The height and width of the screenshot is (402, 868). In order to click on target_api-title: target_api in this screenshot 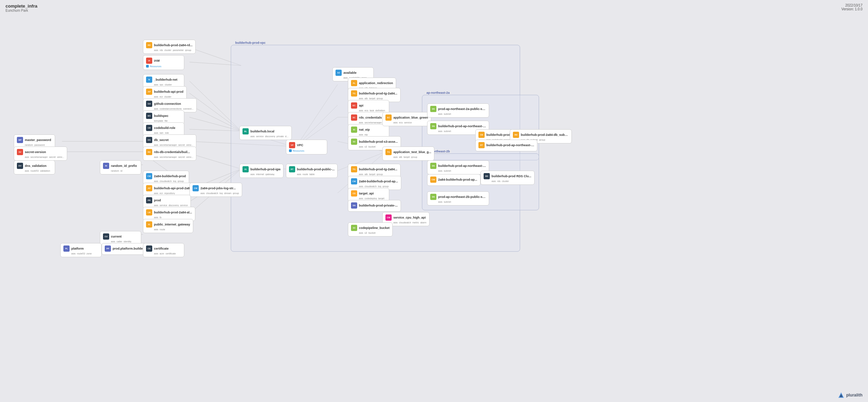, I will do `click(366, 193)`.